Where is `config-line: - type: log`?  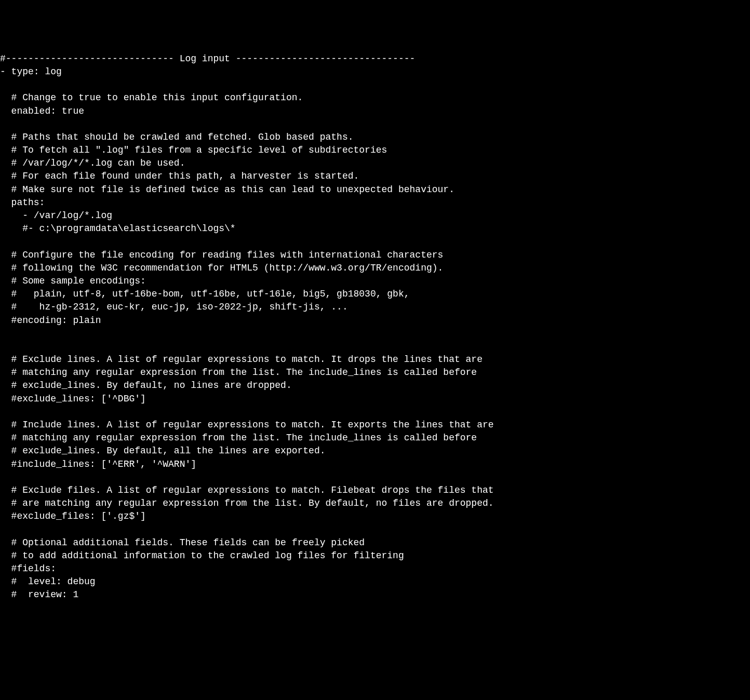
config-line: - type: log is located at coordinates (375, 72).